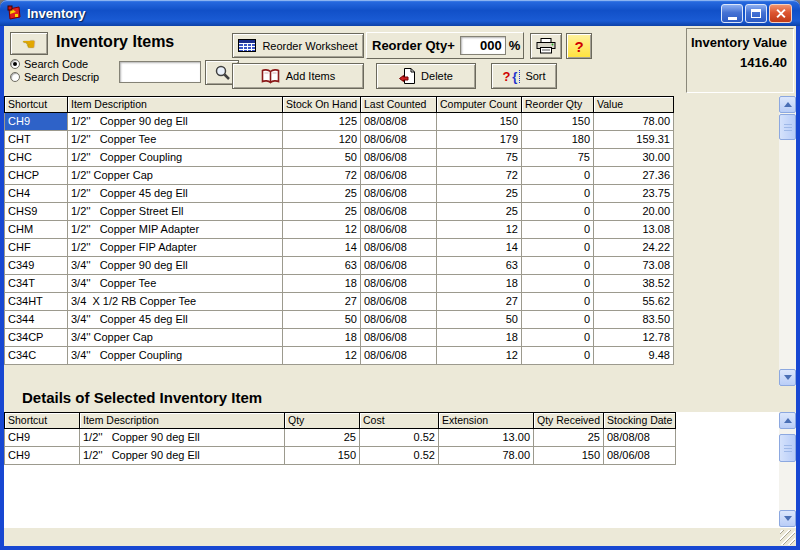 The height and width of the screenshot is (550, 800). I want to click on table-cell: 180, so click(558, 140).